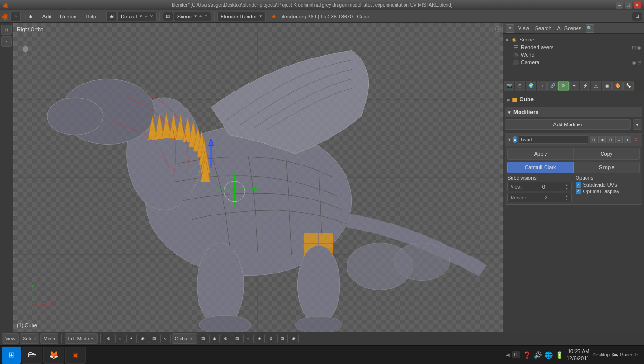  Describe the element at coordinates (49, 339) in the screenshot. I see `mesh-menu-btn: Mesh` at that location.